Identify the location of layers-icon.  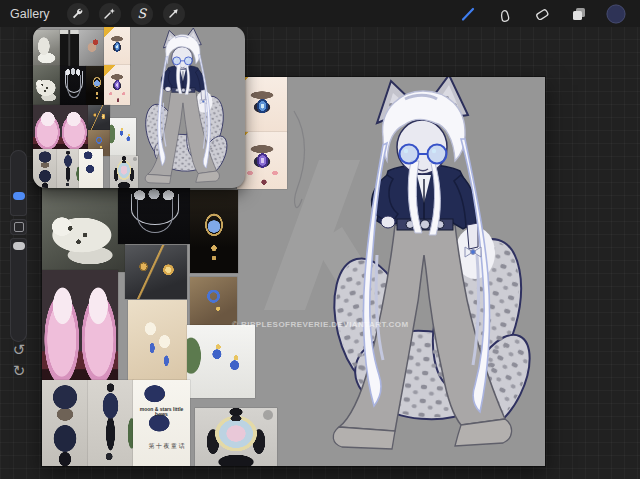
(579, 14).